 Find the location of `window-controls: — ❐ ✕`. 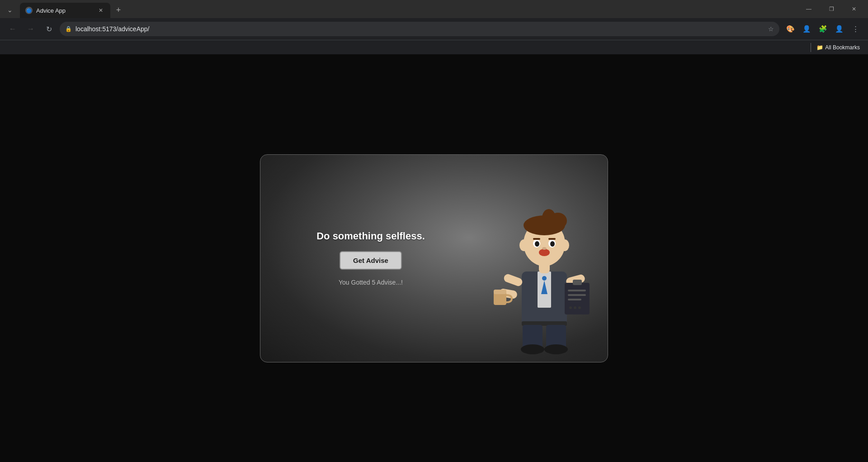

window-controls: — ❐ ✕ is located at coordinates (831, 10).